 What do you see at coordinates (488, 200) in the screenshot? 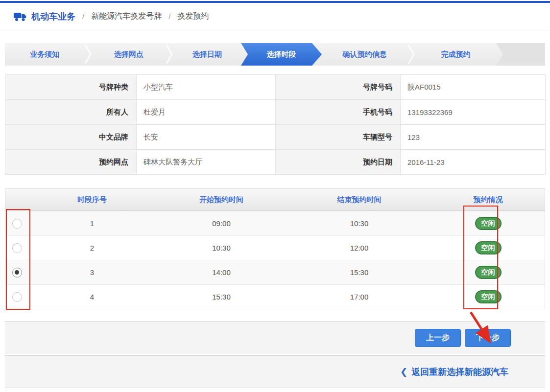
I see `status-header: 预约情况` at bounding box center [488, 200].